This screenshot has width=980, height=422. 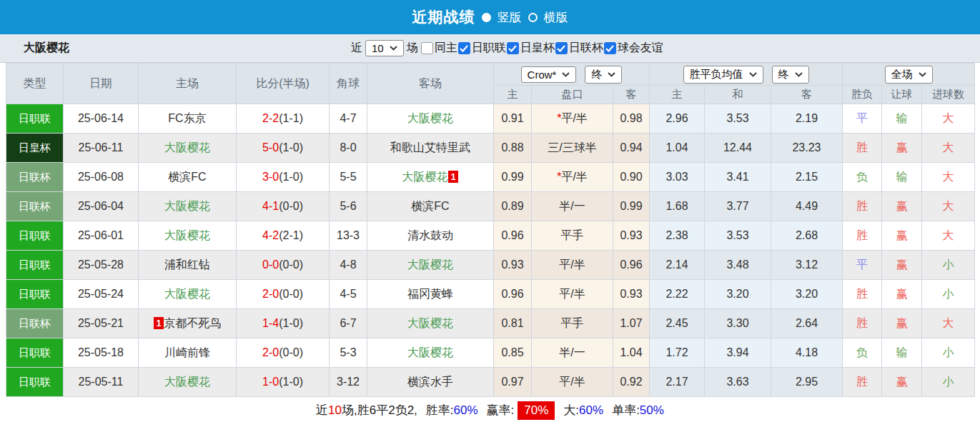 I want to click on team-link: 横滨水手, so click(x=430, y=381).